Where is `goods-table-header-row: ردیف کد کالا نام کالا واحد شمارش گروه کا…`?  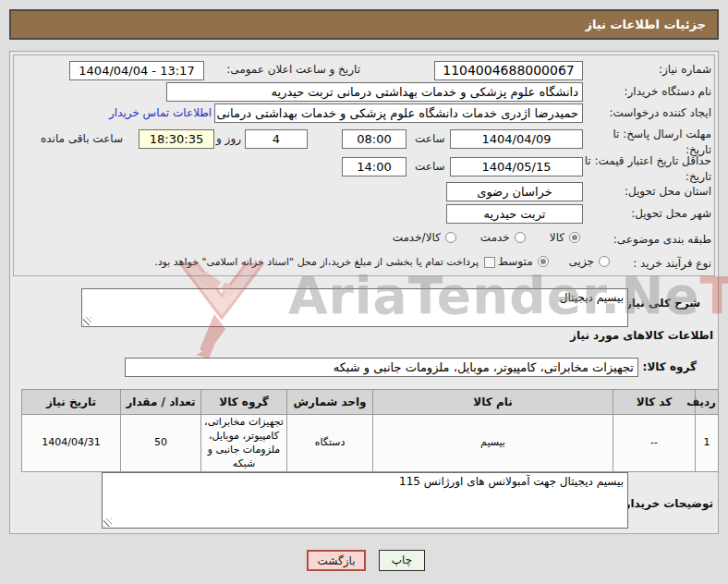 goods-table-header-row: ردیف کد کالا نام کالا واحد شمارش گروه کا… is located at coordinates (370, 403).